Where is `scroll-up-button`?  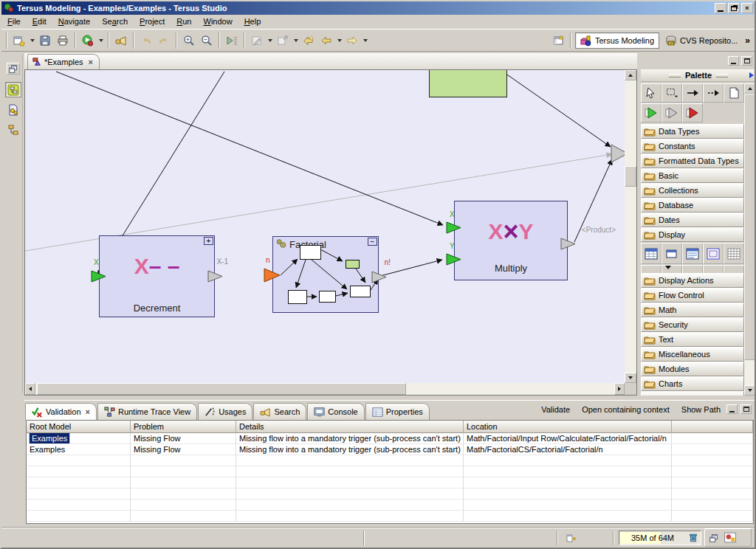 scroll-up-button is located at coordinates (750, 89).